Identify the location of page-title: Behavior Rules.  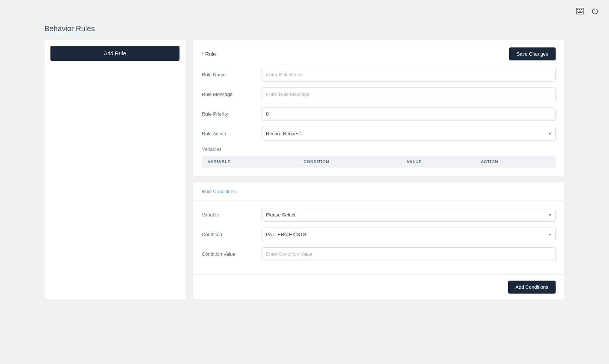
(70, 29).